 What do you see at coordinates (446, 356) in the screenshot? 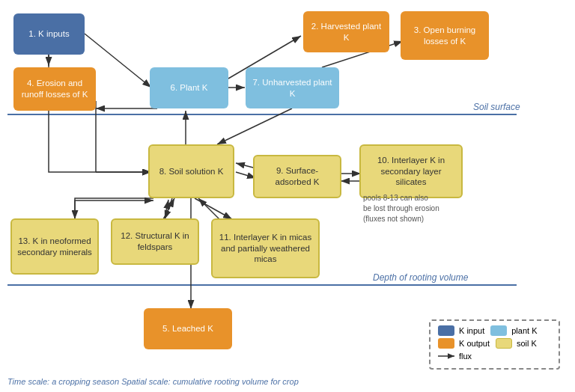
I see `legend-arrow` at bounding box center [446, 356].